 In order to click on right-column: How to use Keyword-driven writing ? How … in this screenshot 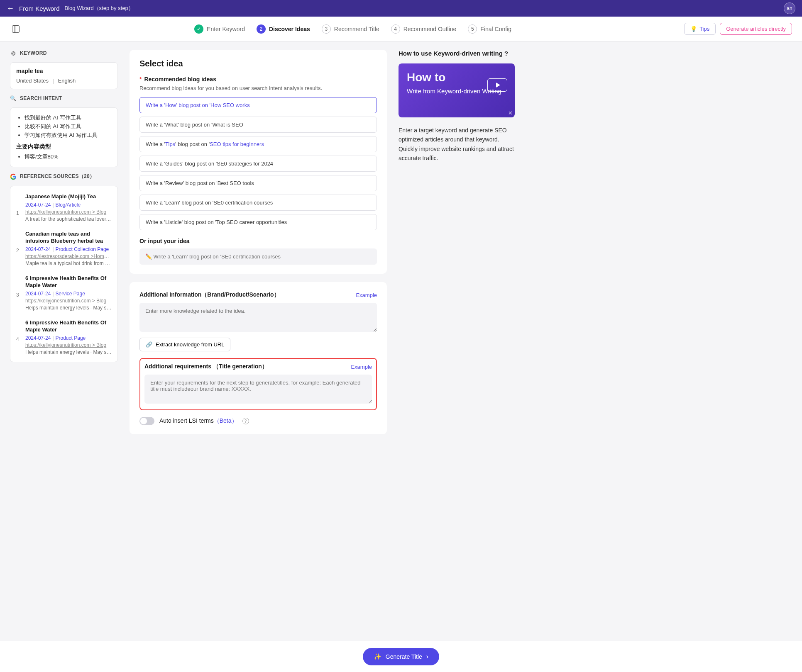, I will do `click(457, 242)`.